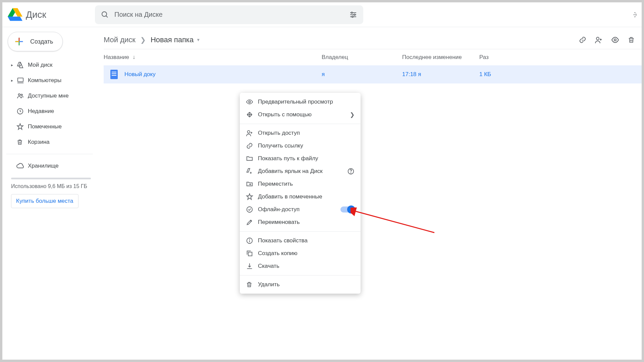  Describe the element at coordinates (105, 15) in the screenshot. I see `search-icon` at that location.